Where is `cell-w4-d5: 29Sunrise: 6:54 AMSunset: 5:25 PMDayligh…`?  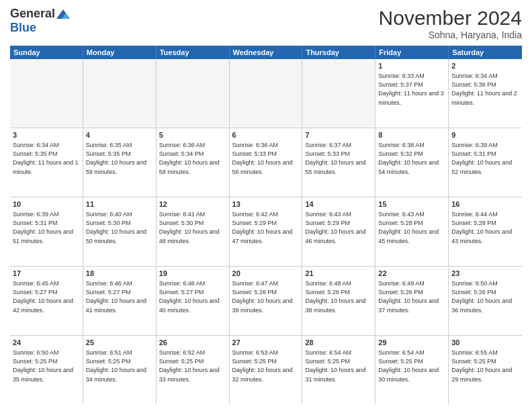 cell-w4-d5: 29Sunrise: 6:54 AMSunset: 5:25 PMDayligh… is located at coordinates (412, 370).